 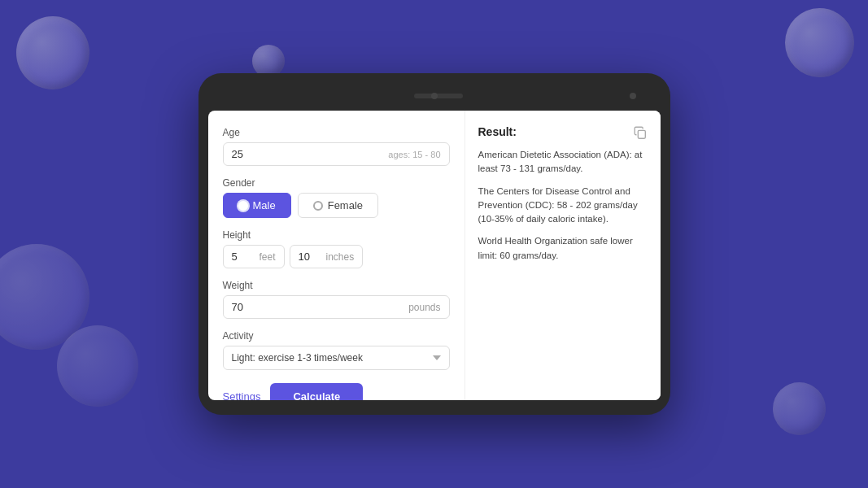 I want to click on back-camera-indicator, so click(x=633, y=96).